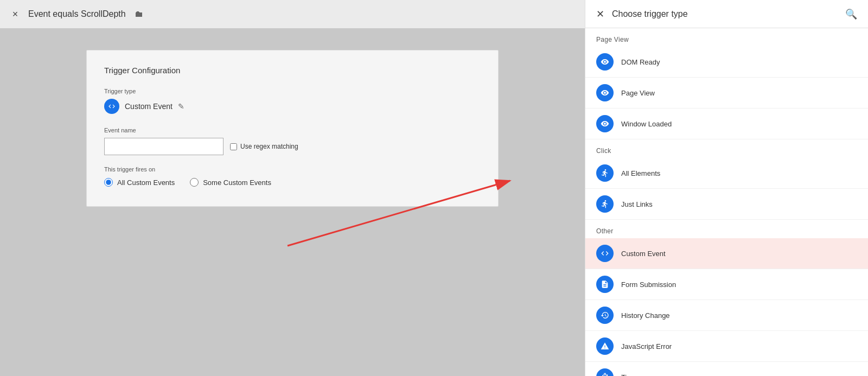 The image size is (868, 376). Describe the element at coordinates (231, 182) in the screenshot. I see `radio-some-events: Some Custom Events` at that location.